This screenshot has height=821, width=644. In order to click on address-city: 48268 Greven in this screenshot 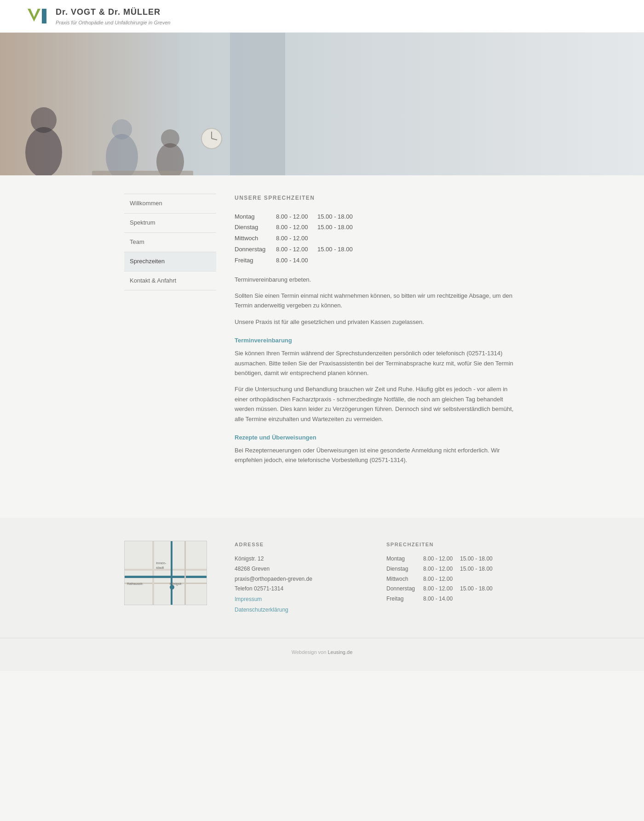, I will do `click(301, 569)`.